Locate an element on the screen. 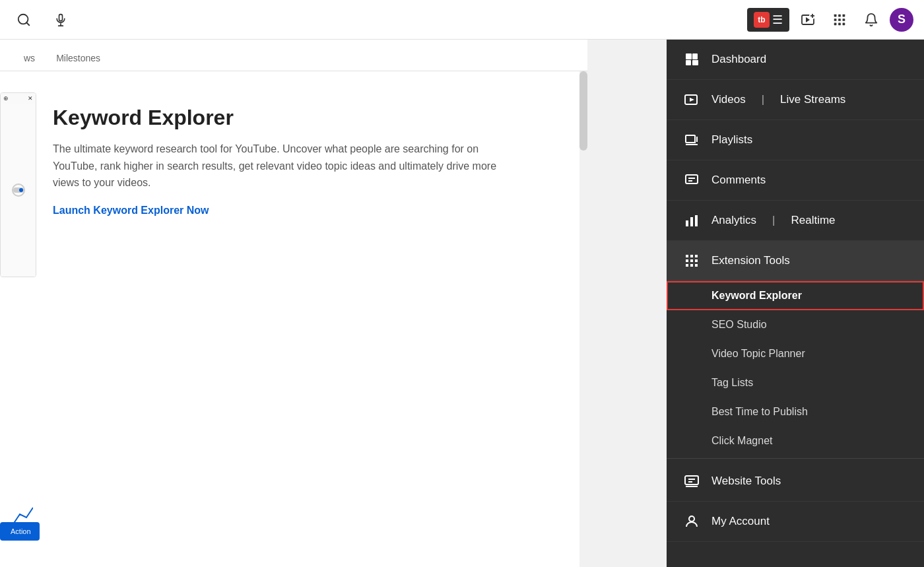  tab-ws: ws is located at coordinates (29, 59).